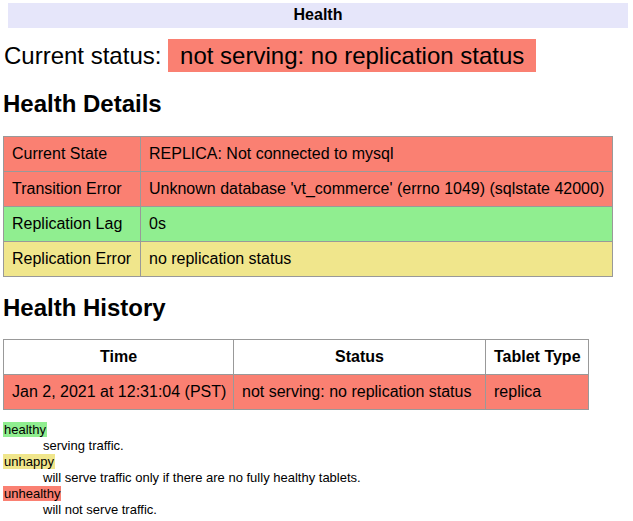 The image size is (633, 521). I want to click on current-status-badge: not serving: no replication status, so click(352, 56).